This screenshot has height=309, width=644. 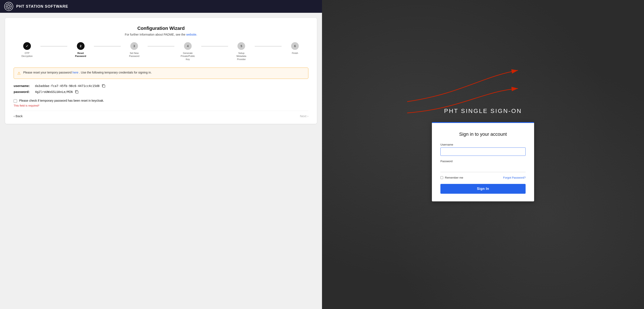 I want to click on step-2: 2 Reset Password, so click(x=81, y=50).